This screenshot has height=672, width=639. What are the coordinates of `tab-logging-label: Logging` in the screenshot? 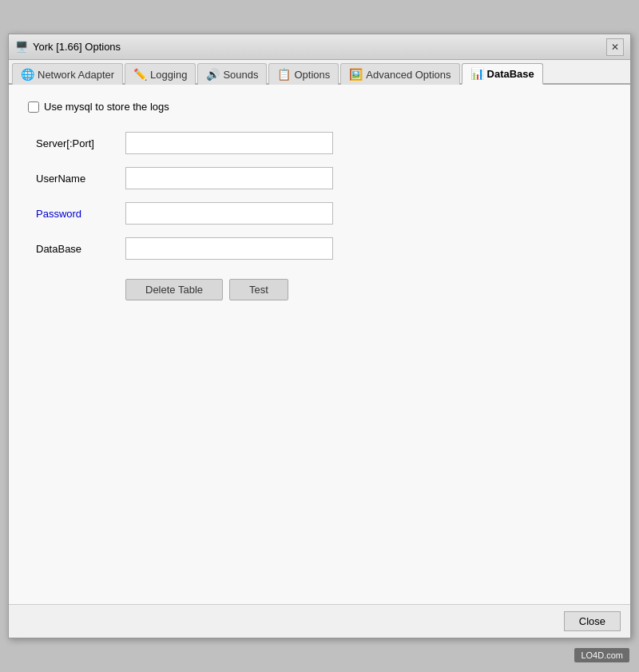 It's located at (169, 75).